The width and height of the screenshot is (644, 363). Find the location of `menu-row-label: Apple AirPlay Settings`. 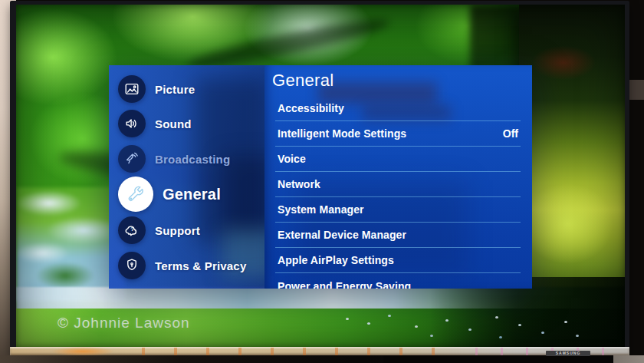

menu-row-label: Apple AirPlay Settings is located at coordinates (336, 260).